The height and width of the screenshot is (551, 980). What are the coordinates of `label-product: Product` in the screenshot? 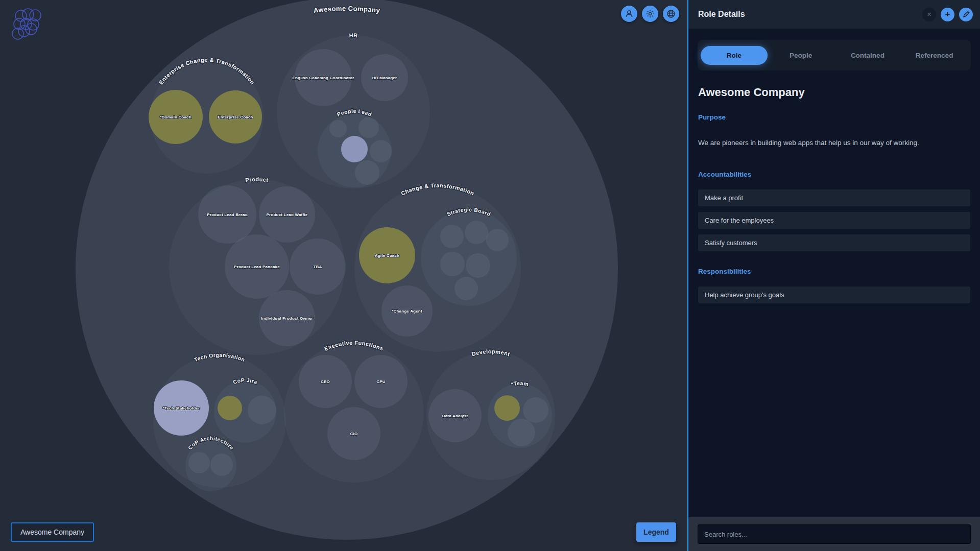 It's located at (257, 180).